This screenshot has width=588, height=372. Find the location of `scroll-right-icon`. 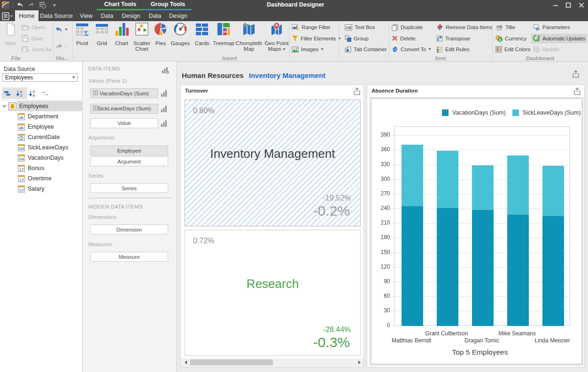

scroll-right-icon is located at coordinates (359, 363).